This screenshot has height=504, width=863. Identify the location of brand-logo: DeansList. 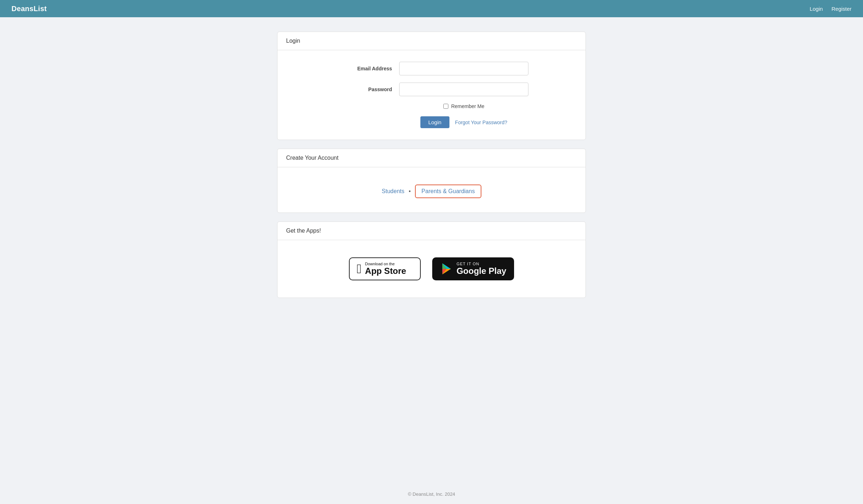
(29, 9).